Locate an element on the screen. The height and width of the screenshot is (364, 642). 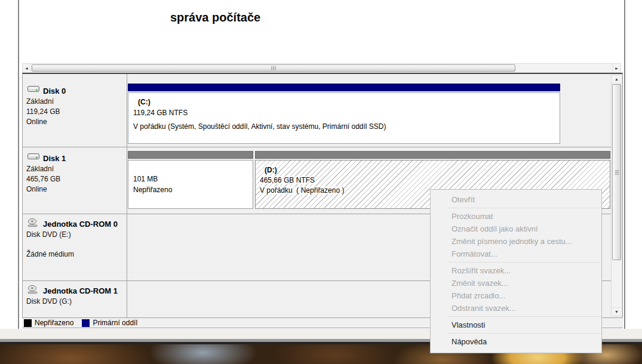
legend-primary: Primární oddíl is located at coordinates (110, 323).